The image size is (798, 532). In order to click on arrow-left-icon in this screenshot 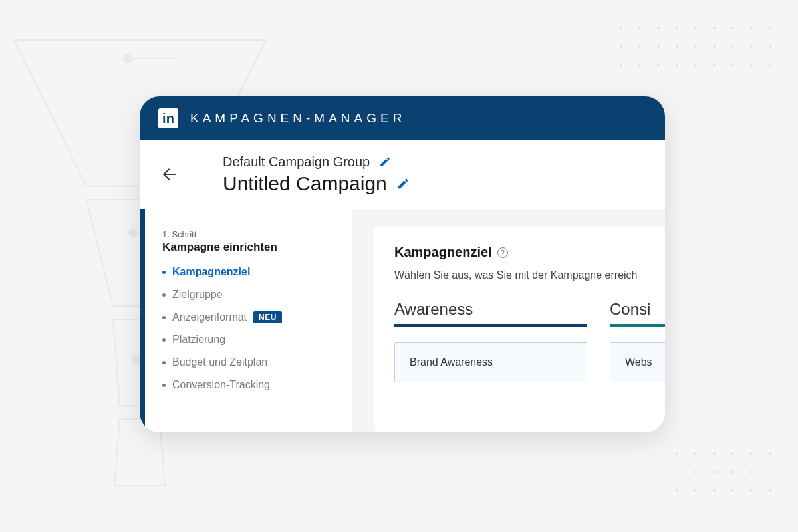, I will do `click(170, 174)`.